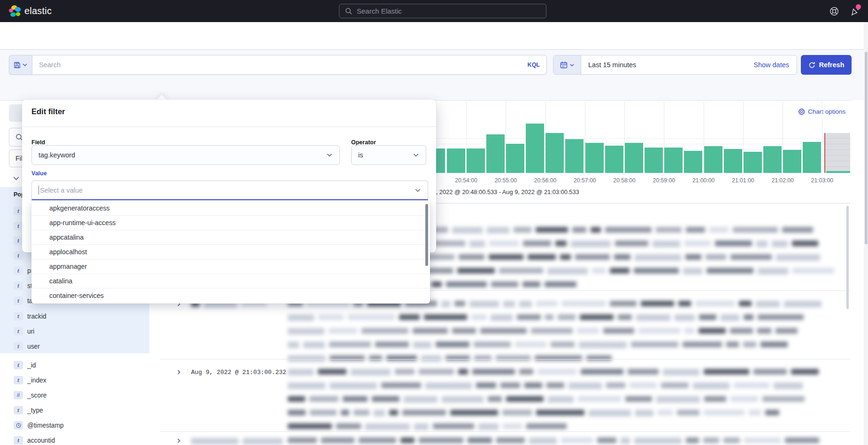  Describe the element at coordinates (443, 11) in the screenshot. I see `global-search-input: Search Elastic` at that location.